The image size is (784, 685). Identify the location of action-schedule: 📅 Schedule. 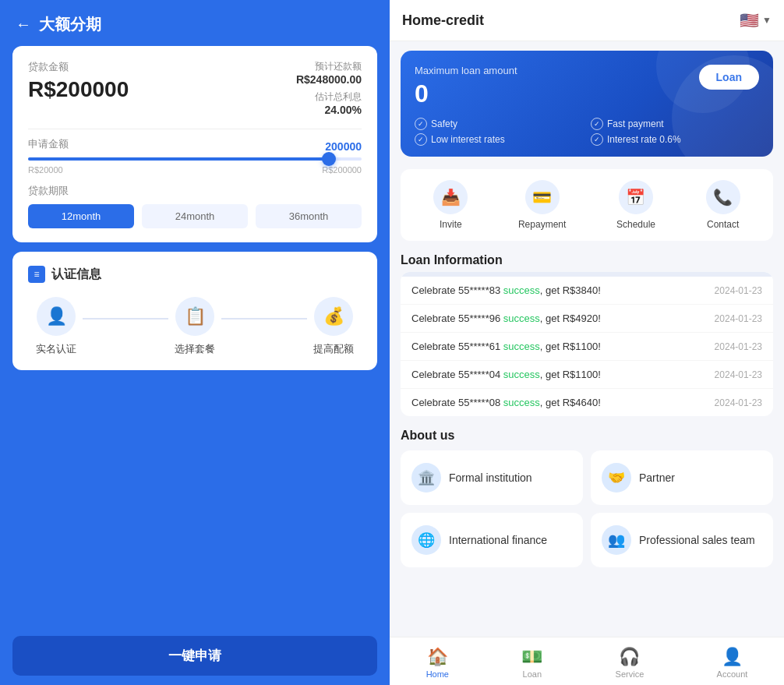
(636, 205).